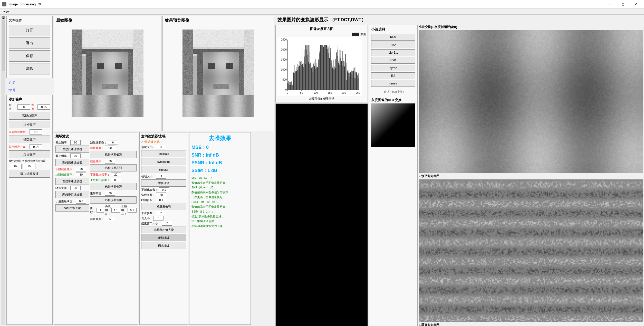 The image size is (644, 326). Describe the element at coordinates (393, 83) in the screenshot. I see `wavelet-dmey-button: dmey` at that location.